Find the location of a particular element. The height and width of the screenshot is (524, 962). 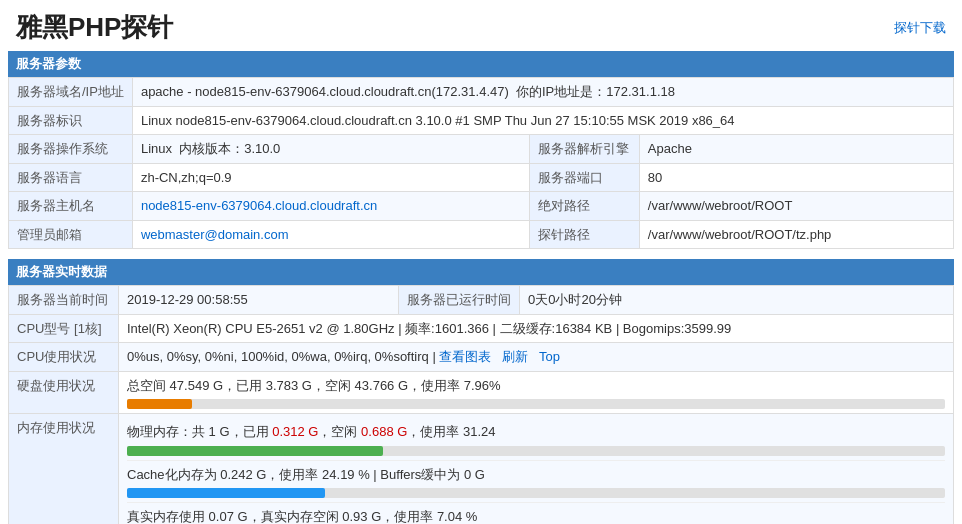

value-cell: /var/www/webroot/ROOT/tz.php is located at coordinates (796, 234).